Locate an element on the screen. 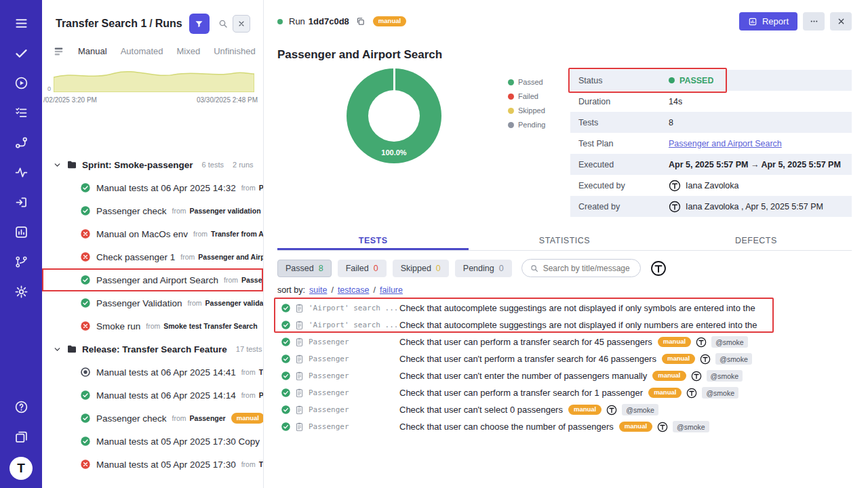 The image size is (868, 488). sidebar-tab-unfinished: Unfinished is located at coordinates (235, 52).